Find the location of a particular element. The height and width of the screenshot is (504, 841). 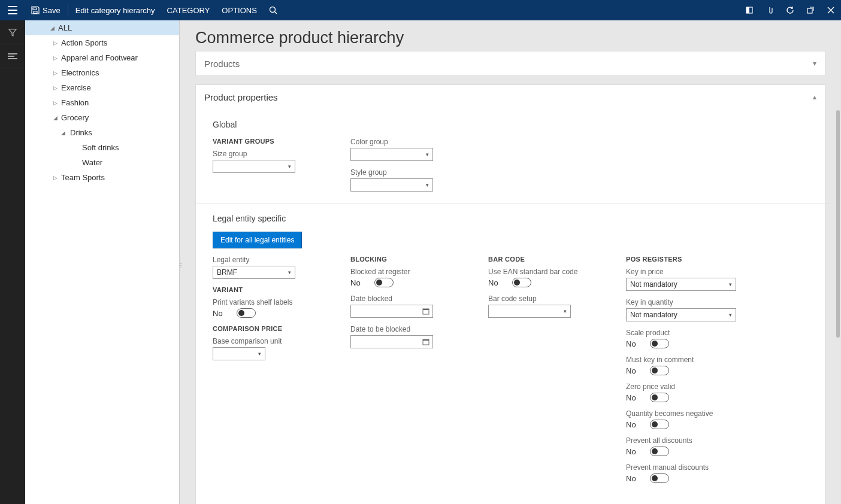

tree-item-label: Exercise is located at coordinates (76, 87).